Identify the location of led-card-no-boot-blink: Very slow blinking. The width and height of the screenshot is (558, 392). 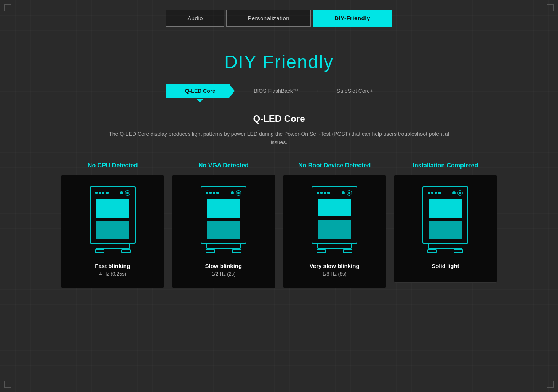
(334, 266).